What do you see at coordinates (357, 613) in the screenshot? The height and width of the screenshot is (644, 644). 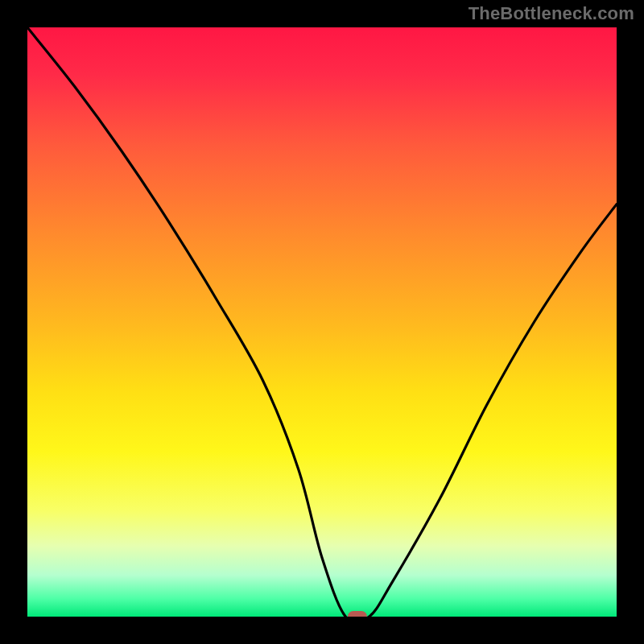 I see `optimal-point-marker` at bounding box center [357, 613].